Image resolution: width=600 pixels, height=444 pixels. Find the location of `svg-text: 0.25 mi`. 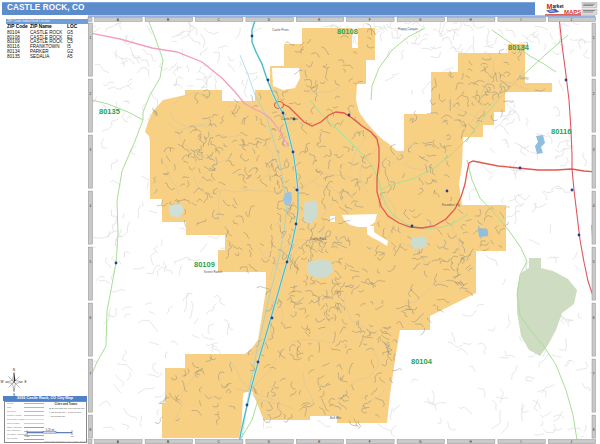

svg-text: 0.25 mi is located at coordinates (50, 430).